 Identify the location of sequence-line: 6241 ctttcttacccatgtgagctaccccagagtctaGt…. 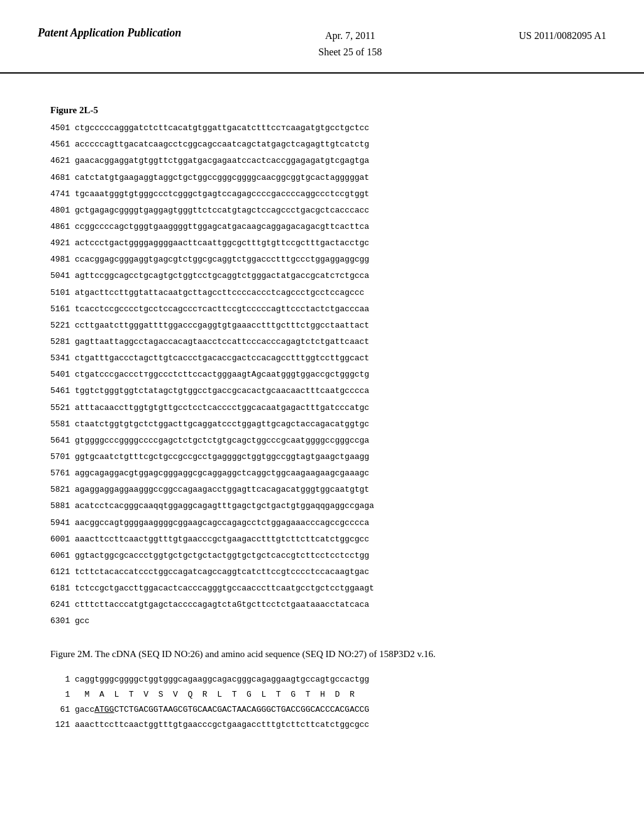
(322, 605).